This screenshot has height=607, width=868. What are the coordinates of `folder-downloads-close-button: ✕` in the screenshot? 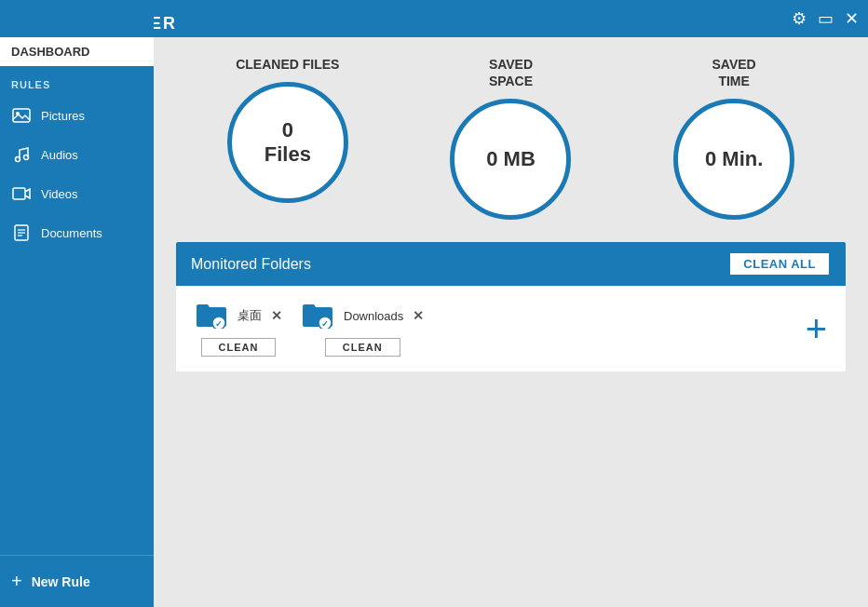 It's located at (418, 316).